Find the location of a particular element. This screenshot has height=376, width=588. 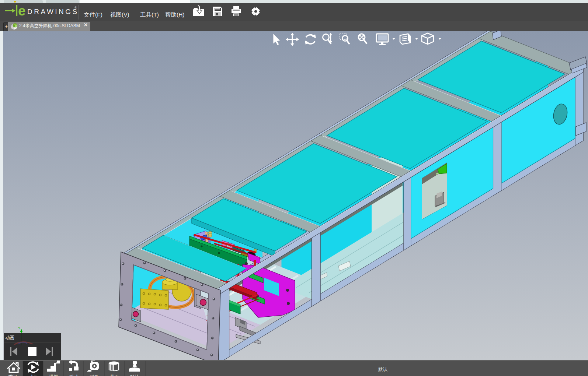

svg-text: 截面 is located at coordinates (114, 375).